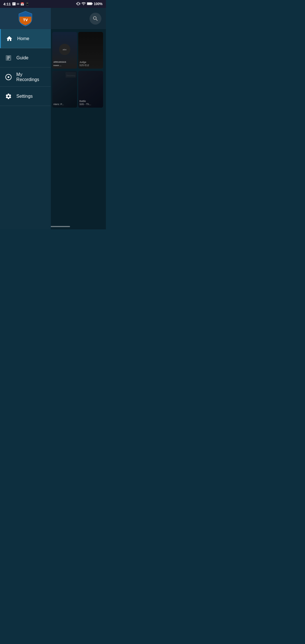 The image size is (305, 644). Describe the element at coordinates (25, 77) in the screenshot. I see `sidebar-item-my-recordings: r My Recordings` at that location.